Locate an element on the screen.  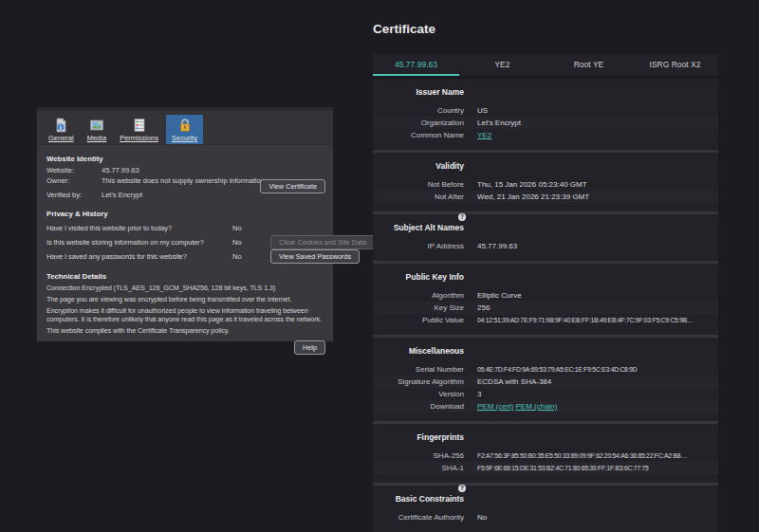
cert-field-value: PEM (cert) PEM (chain) is located at coordinates (598, 406).